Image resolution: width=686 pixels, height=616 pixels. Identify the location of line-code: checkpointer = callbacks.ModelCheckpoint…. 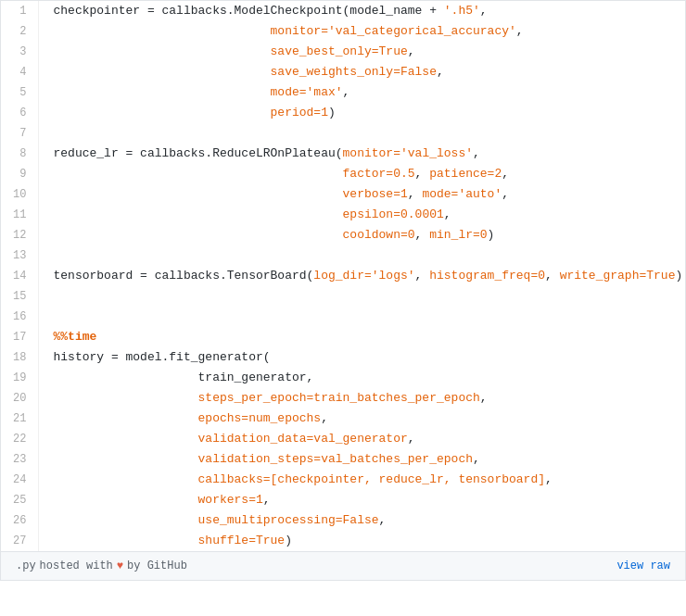
(362, 11).